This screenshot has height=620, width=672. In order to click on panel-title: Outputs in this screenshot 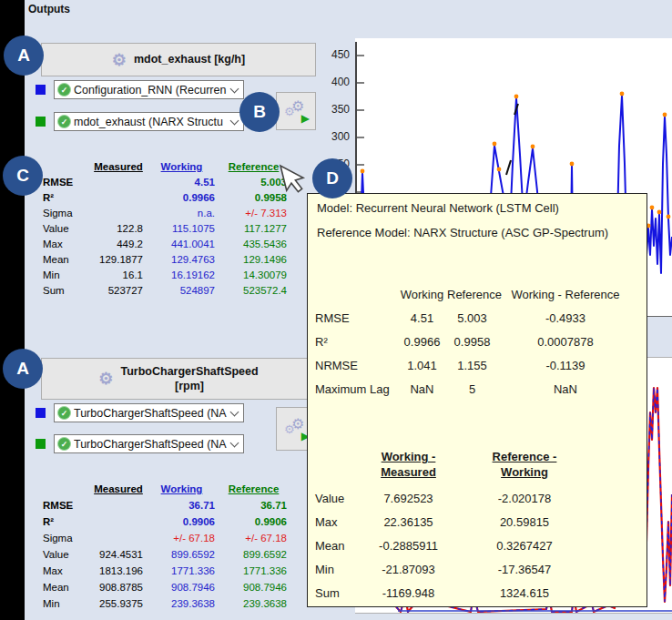, I will do `click(49, 9)`.